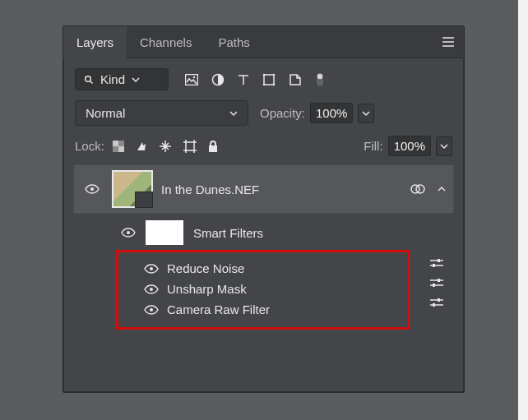 The image size is (528, 420). I want to click on tab-label: Paths, so click(234, 43).